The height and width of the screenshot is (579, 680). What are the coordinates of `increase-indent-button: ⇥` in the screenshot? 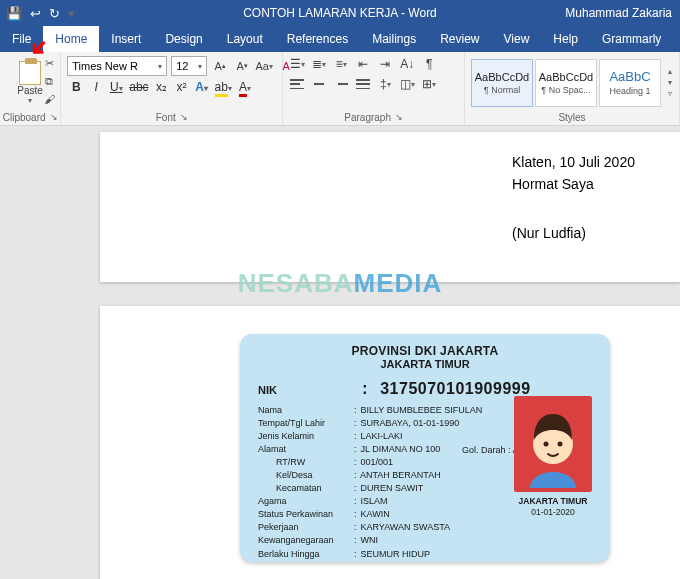 It's located at (385, 64).